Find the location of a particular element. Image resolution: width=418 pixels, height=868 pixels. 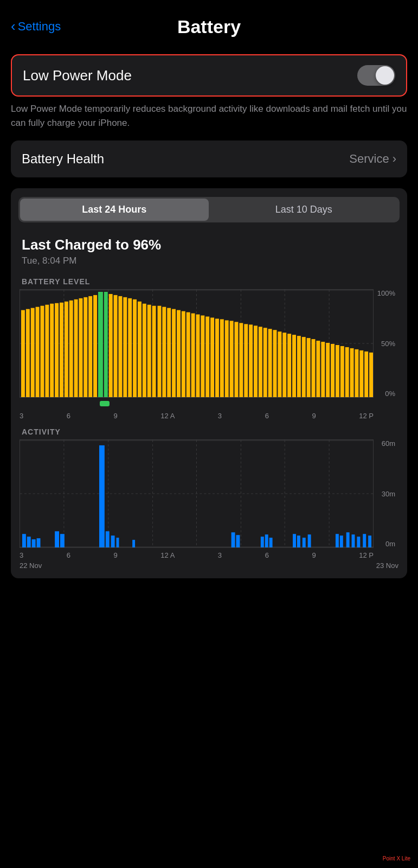

header: ‹ Settings Battery is located at coordinates (209, 24).